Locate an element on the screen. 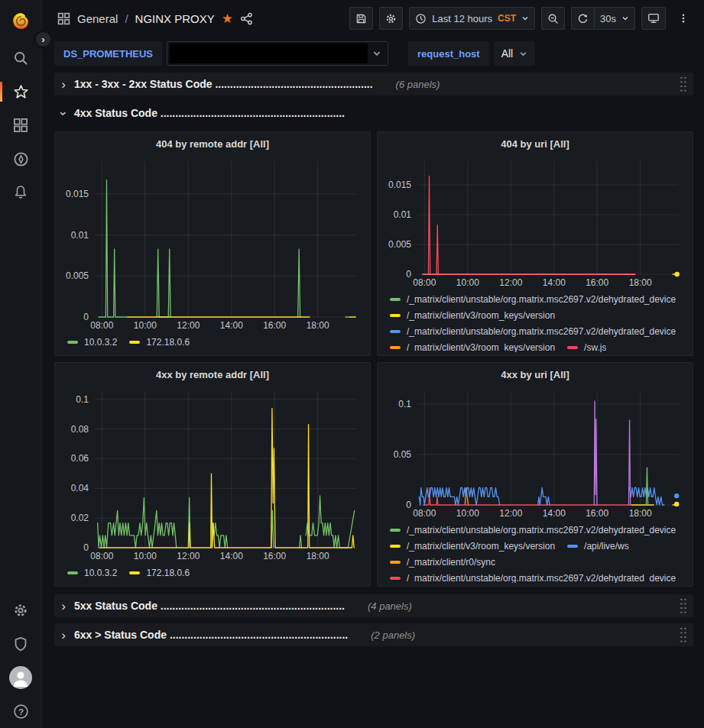  favorite-star-icon: ★ is located at coordinates (228, 18).